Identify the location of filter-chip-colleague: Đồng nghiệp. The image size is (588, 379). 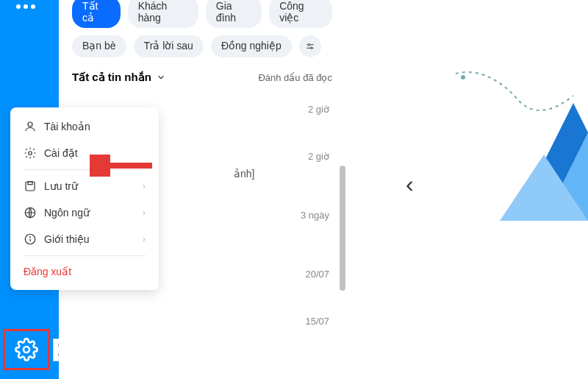
(251, 46).